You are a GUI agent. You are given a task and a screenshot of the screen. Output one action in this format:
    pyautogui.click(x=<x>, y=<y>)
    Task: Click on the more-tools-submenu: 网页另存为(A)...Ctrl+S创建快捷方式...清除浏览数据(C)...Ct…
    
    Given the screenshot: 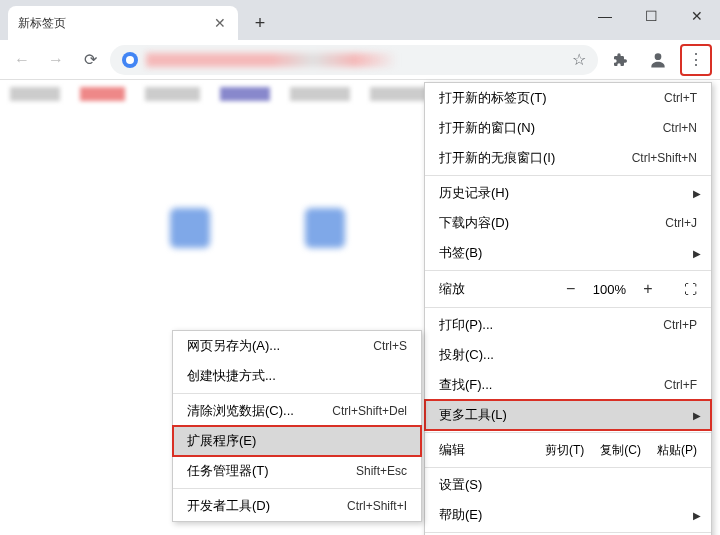 What is the action you would take?
    pyautogui.click(x=297, y=426)
    